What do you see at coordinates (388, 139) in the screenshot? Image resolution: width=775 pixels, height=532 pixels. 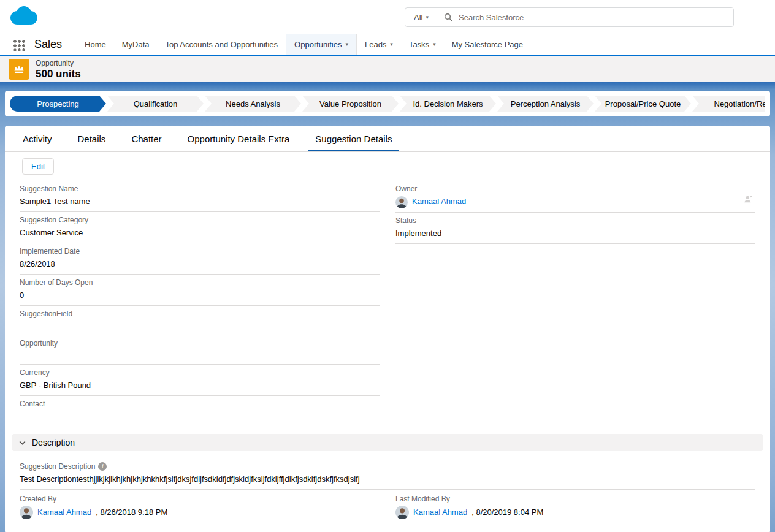 I see `record-tabs: Activity Details Chatter Opportunity Det…` at bounding box center [388, 139].